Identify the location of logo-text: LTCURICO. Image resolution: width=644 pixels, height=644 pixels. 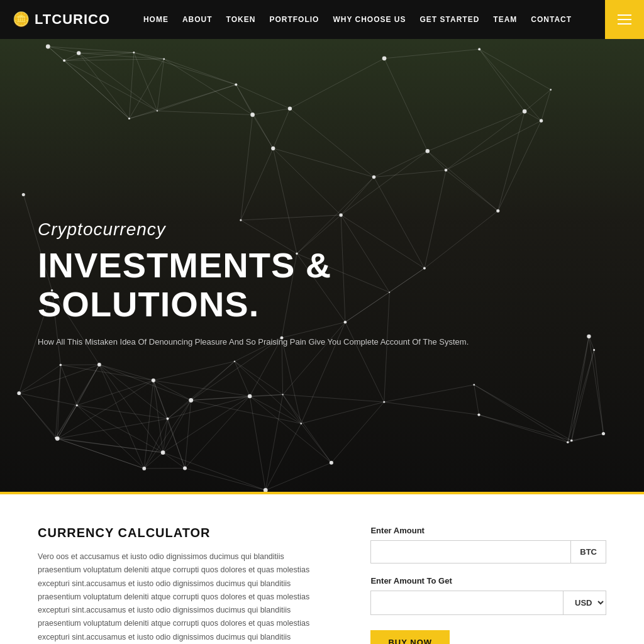
(72, 19).